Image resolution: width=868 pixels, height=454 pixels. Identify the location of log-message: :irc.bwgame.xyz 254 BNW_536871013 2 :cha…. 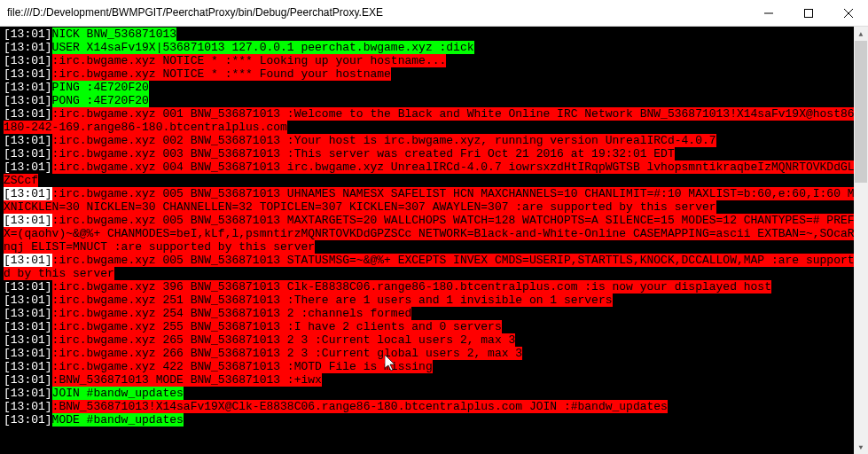
(232, 314).